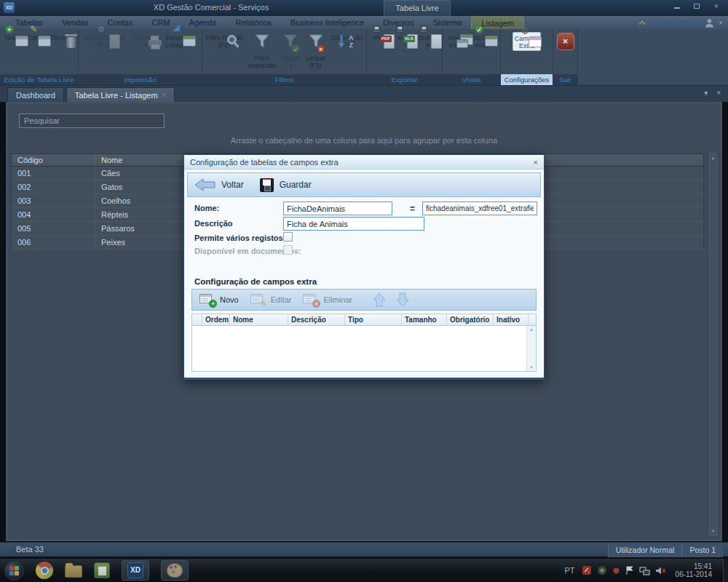 The width and height of the screenshot is (728, 582). Describe the element at coordinates (661, 570) in the screenshot. I see `tray-volume-muted-icon` at that location.